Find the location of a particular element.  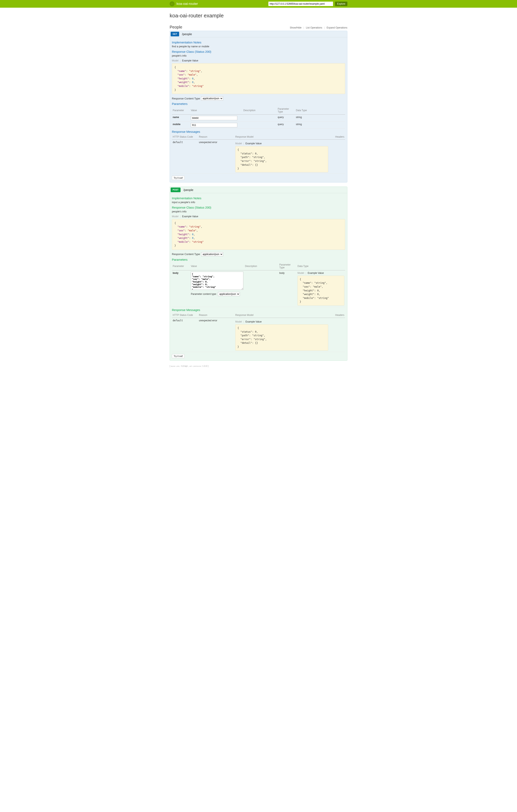

dt-example: { "name": "string", "sex": "male", "heig… is located at coordinates (321, 291).